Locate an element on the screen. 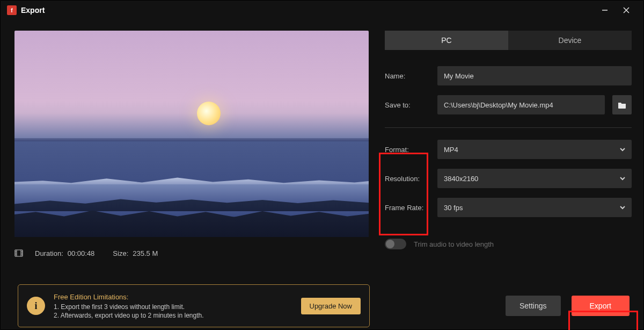  separator is located at coordinates (508, 128).